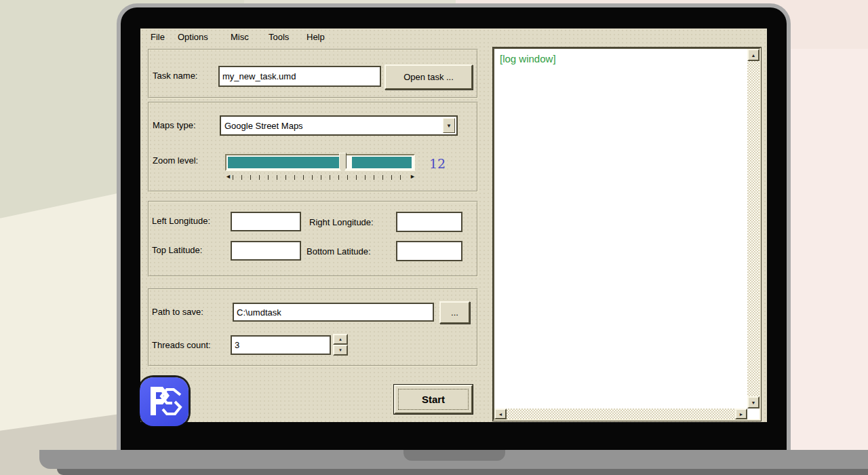  What do you see at coordinates (281, 345) in the screenshot?
I see `threads-count-input` at bounding box center [281, 345].